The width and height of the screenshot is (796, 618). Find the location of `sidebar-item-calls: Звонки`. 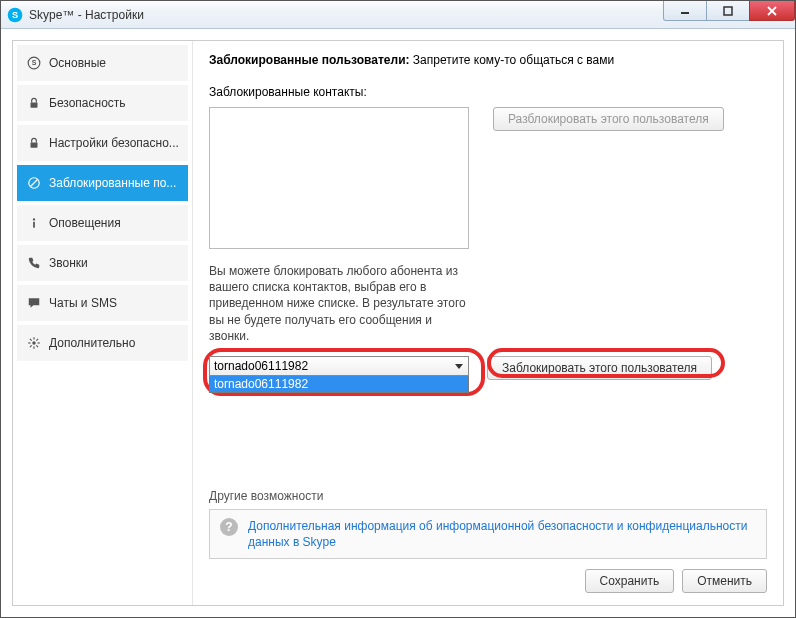

sidebar-item-calls: Звонки is located at coordinates (102, 263).